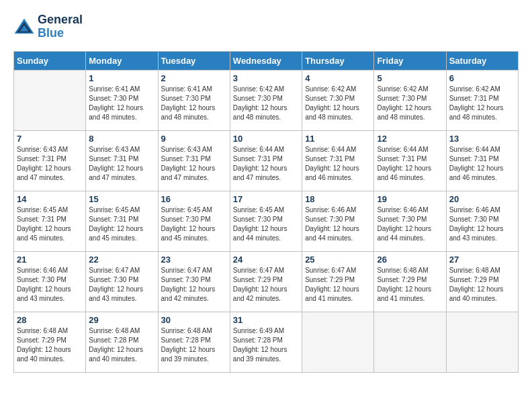 This screenshot has width=532, height=411. What do you see at coordinates (338, 78) in the screenshot?
I see `day-number: 4` at bounding box center [338, 78].